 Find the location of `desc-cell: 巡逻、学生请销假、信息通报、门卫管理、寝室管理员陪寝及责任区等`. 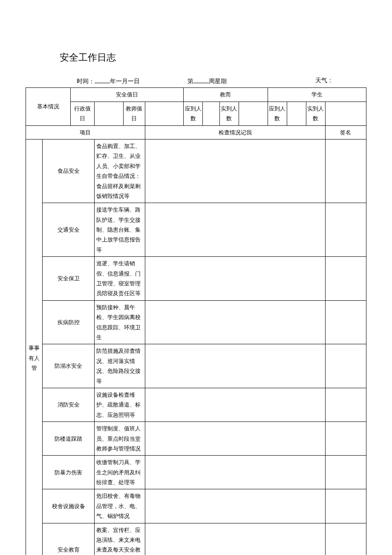

desc-cell: 巡逻、学生请销假、信息通报、门卫管理、寝室管理员陪寝及责任区等 is located at coordinates (120, 279).